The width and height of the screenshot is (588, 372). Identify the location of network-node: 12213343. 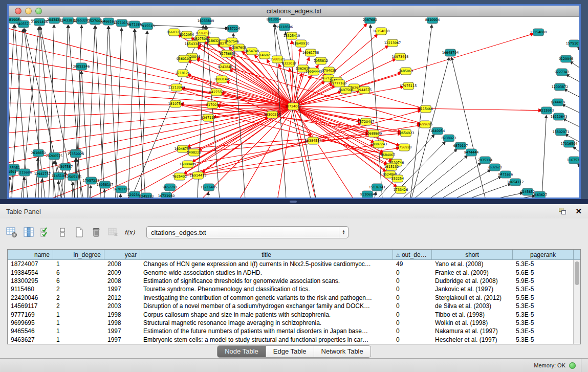
(177, 87).